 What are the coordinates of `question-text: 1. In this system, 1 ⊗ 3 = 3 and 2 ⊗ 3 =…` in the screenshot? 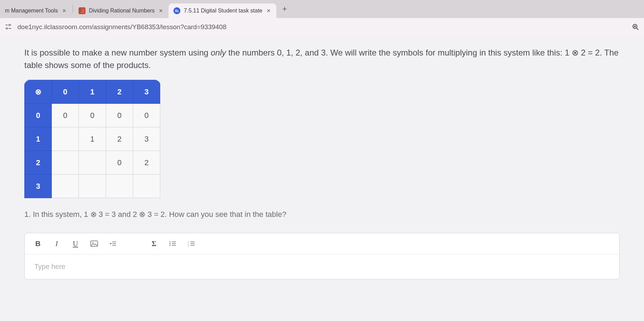 It's located at (322, 214).